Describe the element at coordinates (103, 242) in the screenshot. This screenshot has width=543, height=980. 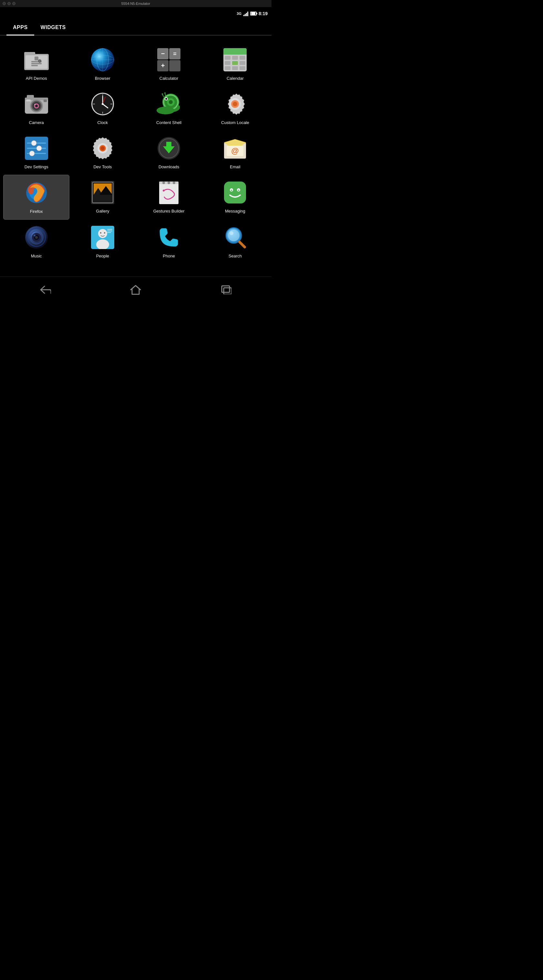
I see `app-people: People` at that location.